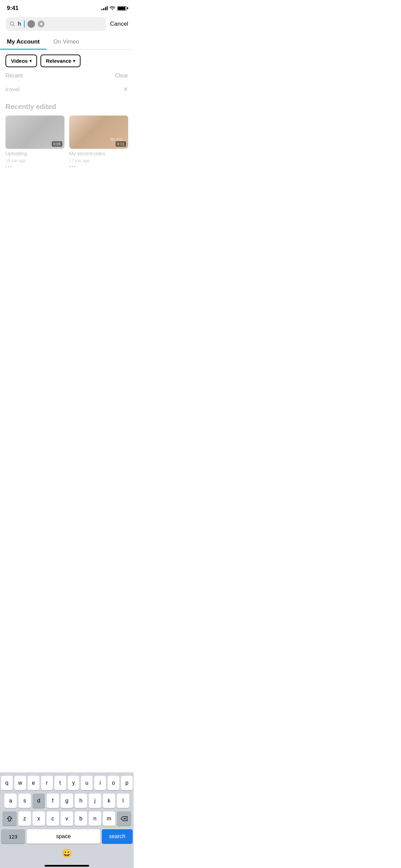 The width and height of the screenshot is (401, 868). I want to click on recently-edited-title: Recently edited, so click(67, 106).